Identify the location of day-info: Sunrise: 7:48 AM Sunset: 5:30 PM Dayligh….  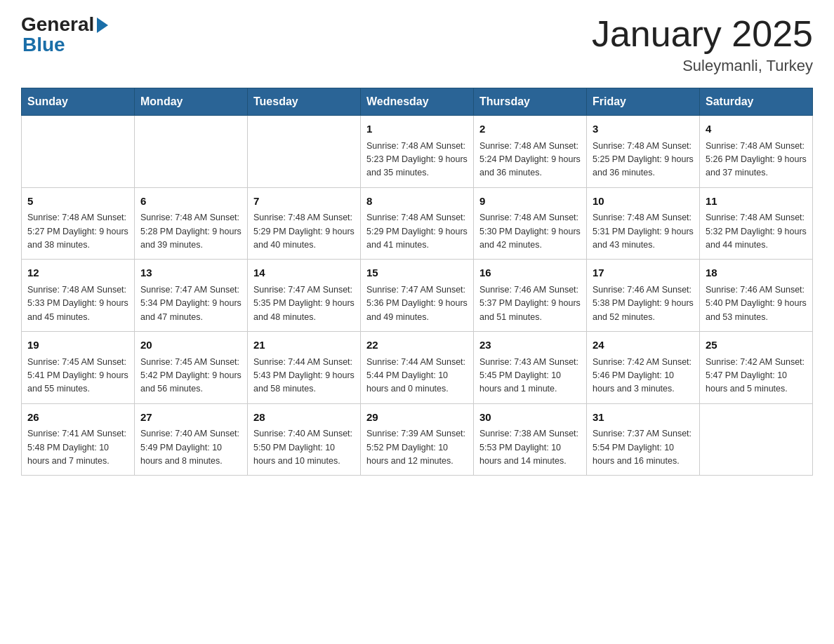
(530, 232).